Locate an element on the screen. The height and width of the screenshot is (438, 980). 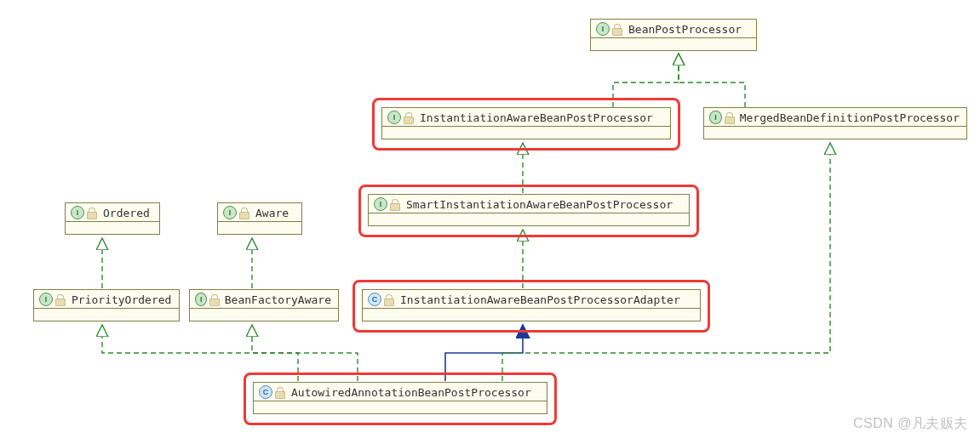
node-bean-factory-aware: IBeanFactoryAware is located at coordinates (264, 305).